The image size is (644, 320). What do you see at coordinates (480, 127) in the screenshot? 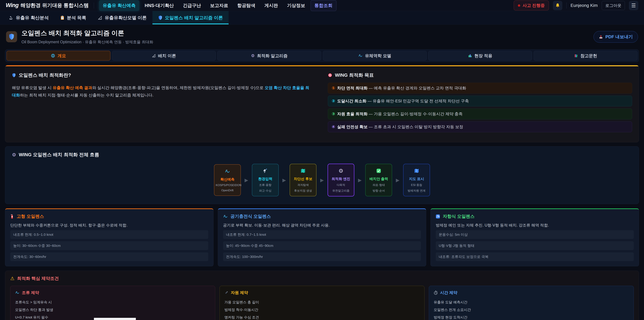
I see `goal-item: ④실패 안전성 확보 — 조류 초과 시 오일펜스 이탈 방지 방향각 자동 보…` at bounding box center [480, 127].